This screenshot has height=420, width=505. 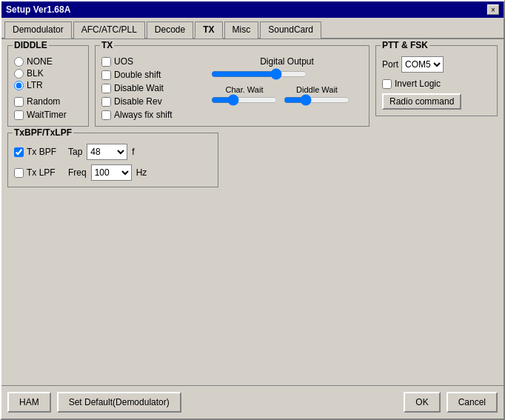 What do you see at coordinates (493, 10) in the screenshot?
I see `close-button: ×` at bounding box center [493, 10].